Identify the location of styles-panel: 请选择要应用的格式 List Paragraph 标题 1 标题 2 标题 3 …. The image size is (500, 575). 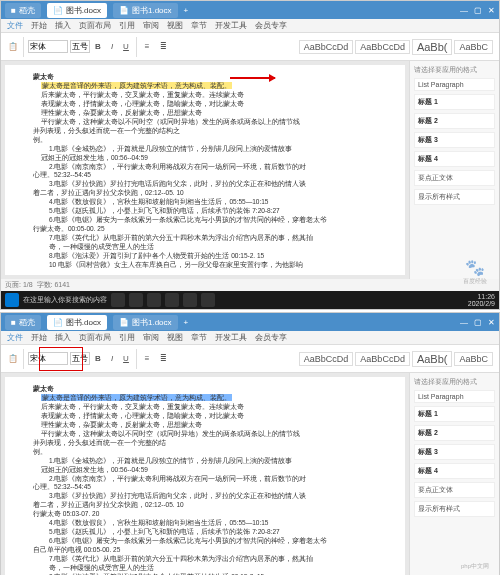
(454, 474).